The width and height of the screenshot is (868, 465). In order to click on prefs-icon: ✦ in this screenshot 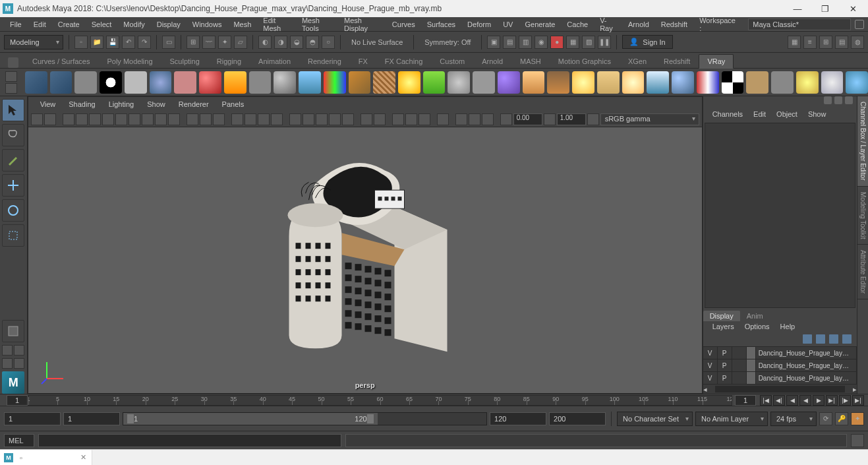, I will do `click(857, 419)`.